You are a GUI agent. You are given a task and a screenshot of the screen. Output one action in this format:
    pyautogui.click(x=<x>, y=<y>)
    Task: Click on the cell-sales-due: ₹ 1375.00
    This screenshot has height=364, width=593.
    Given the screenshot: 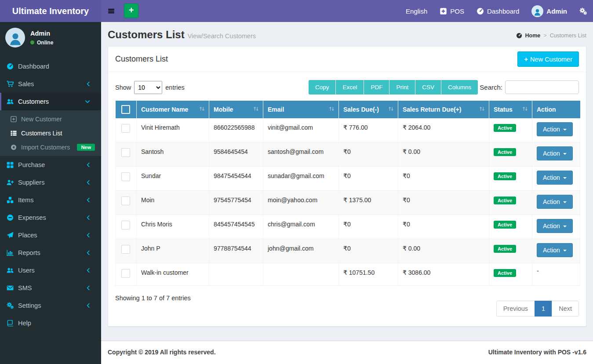 What is the action you would take?
    pyautogui.click(x=368, y=203)
    